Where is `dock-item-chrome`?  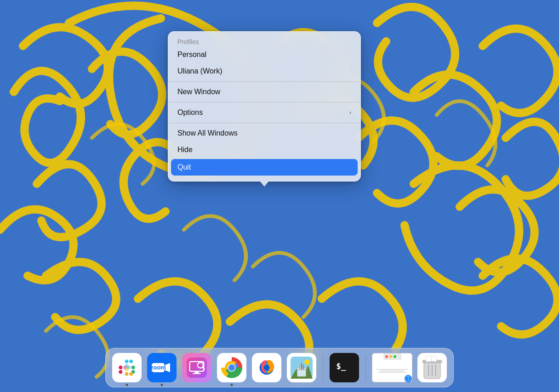 dock-item-chrome is located at coordinates (232, 368).